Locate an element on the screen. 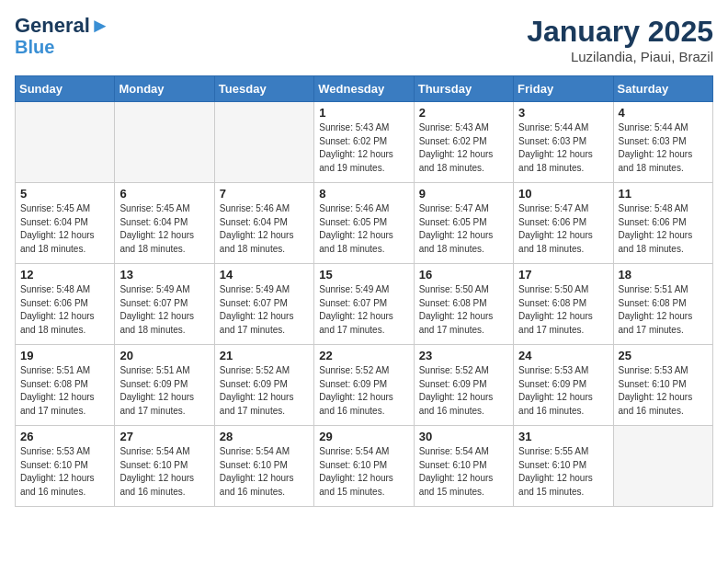 The height and width of the screenshot is (563, 728). day-number: 9 is located at coordinates (463, 193).